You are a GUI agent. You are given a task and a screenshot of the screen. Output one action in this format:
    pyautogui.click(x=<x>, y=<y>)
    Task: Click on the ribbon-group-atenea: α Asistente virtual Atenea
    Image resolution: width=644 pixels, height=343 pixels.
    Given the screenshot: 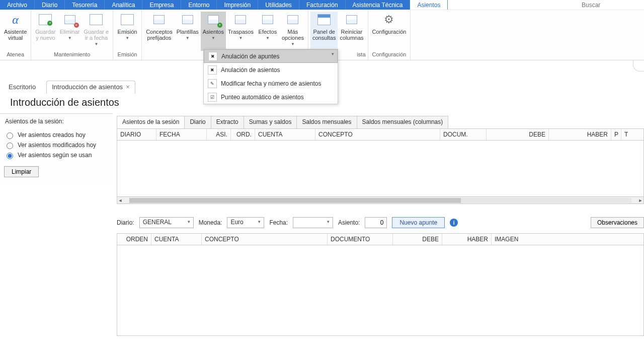 What is the action you would take?
    pyautogui.click(x=16, y=35)
    